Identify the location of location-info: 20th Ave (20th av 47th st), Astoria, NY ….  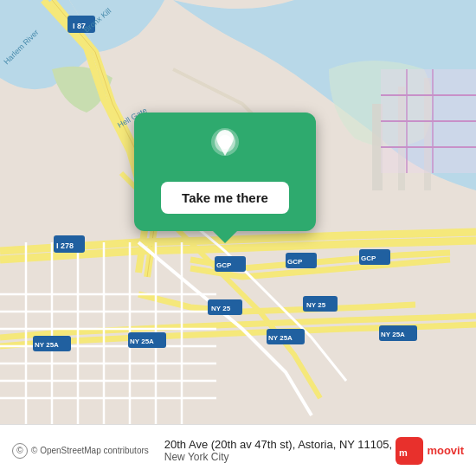
(280, 450).